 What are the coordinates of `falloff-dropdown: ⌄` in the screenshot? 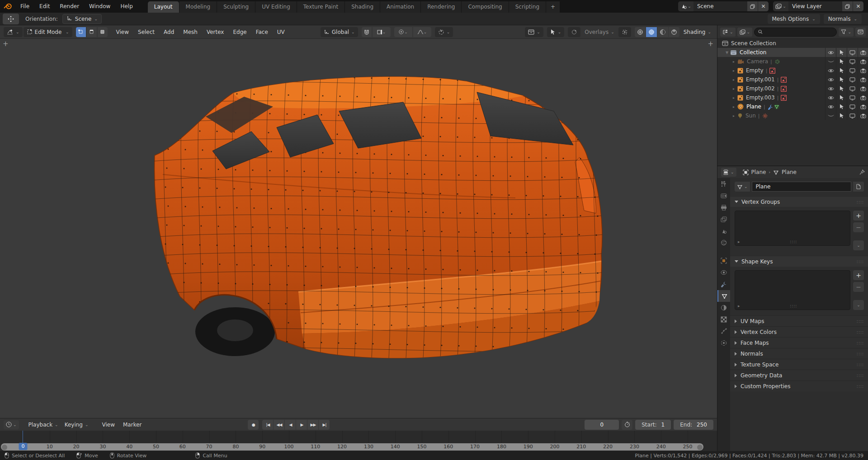 It's located at (422, 32).